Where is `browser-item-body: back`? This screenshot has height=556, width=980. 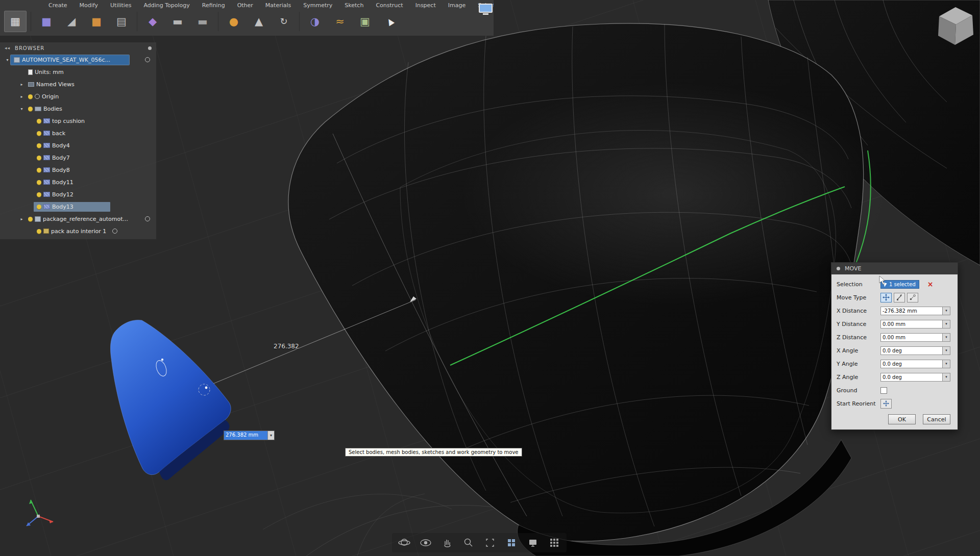 browser-item-body: back is located at coordinates (78, 133).